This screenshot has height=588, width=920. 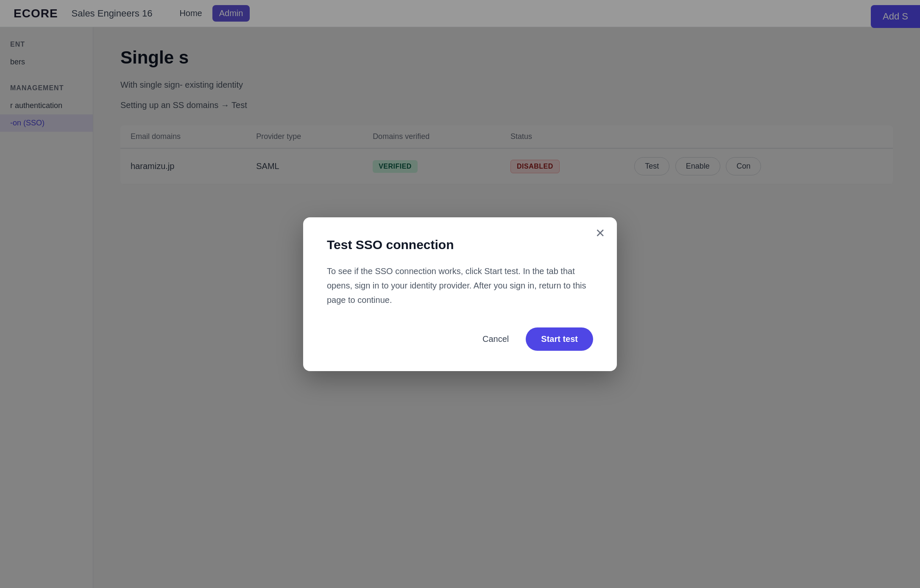 I want to click on modal-actions: Cancel Start test, so click(x=460, y=339).